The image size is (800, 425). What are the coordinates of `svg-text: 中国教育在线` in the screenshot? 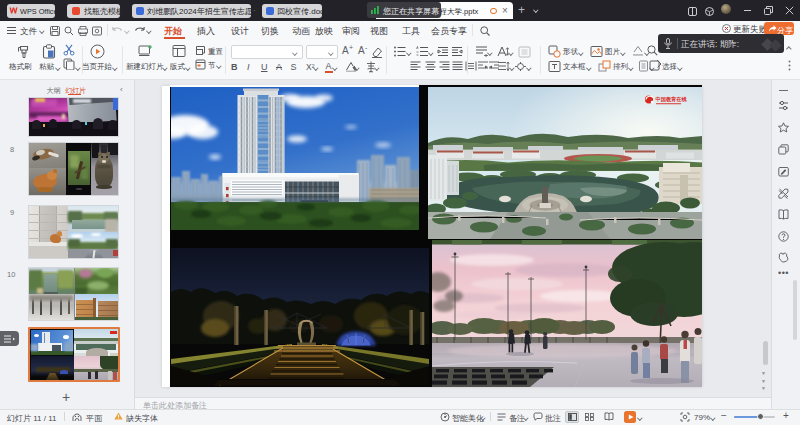 It's located at (671, 100).